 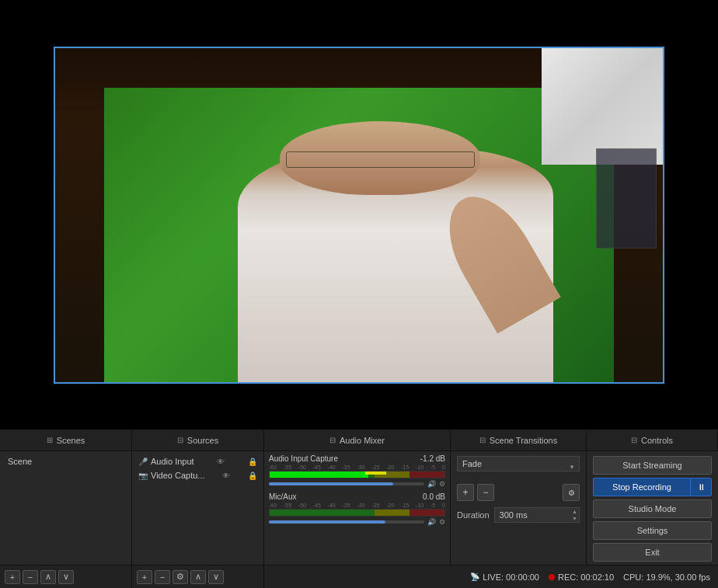 I want to click on transition-type-select: Fade Cut Swipe Slide, so click(x=518, y=464).